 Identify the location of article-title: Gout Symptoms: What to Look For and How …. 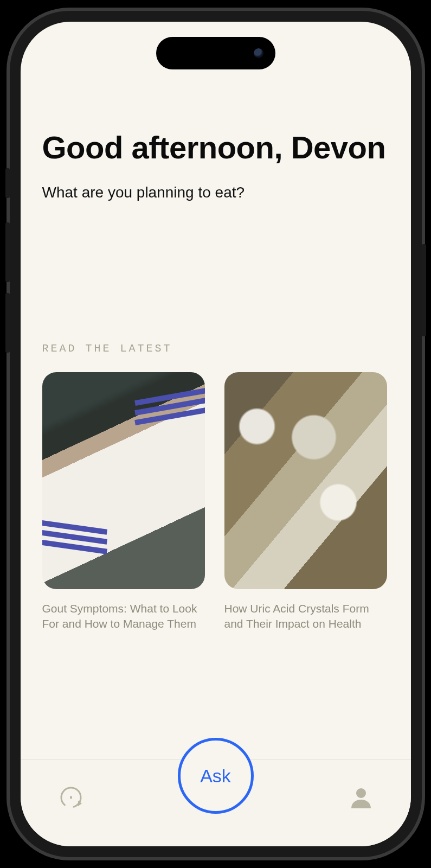
(124, 616).